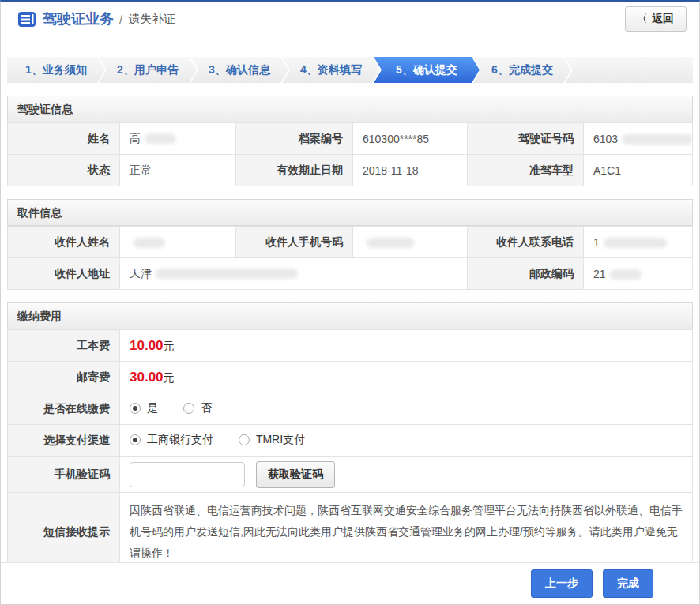 The image size is (700, 605). I want to click on tab-step-6: 6、完成提交, so click(522, 70).